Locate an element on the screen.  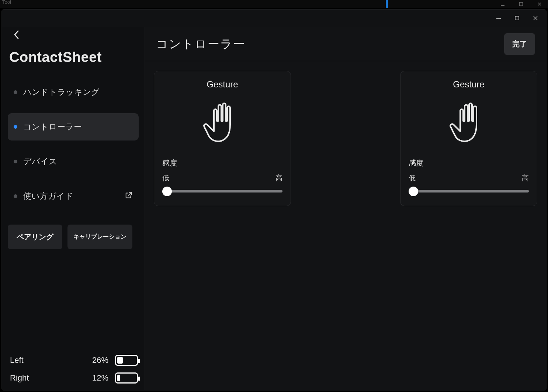
app-logo: ContactSheet is located at coordinates (74, 58).